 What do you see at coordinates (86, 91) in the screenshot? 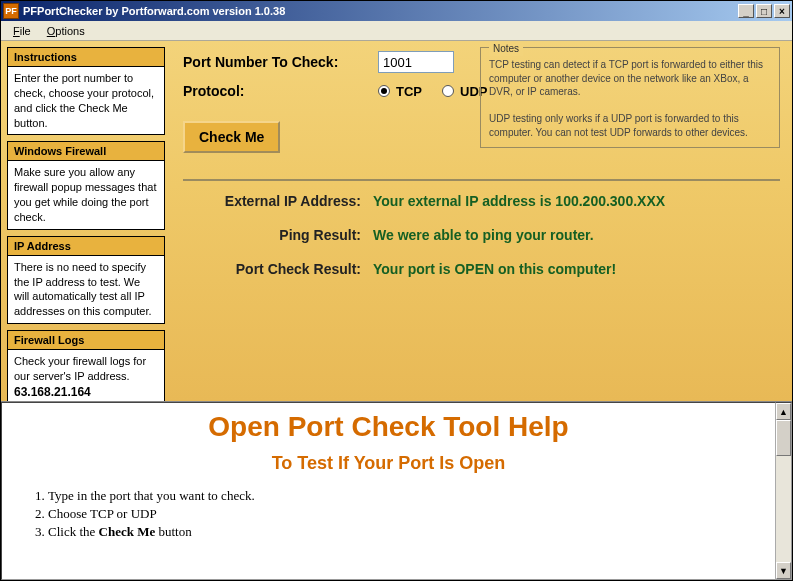
I see `panel-instructions: Instructions Enter the port number to ch…` at bounding box center [86, 91].